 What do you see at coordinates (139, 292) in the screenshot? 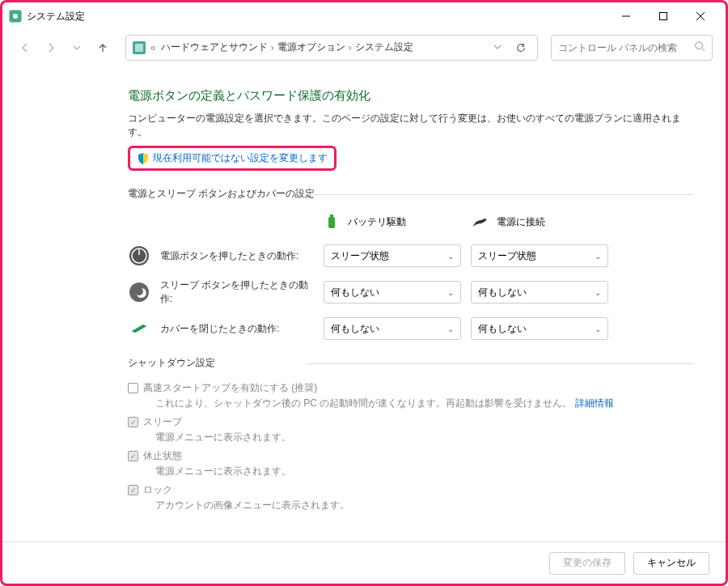
I see `sleep-button-icon` at bounding box center [139, 292].